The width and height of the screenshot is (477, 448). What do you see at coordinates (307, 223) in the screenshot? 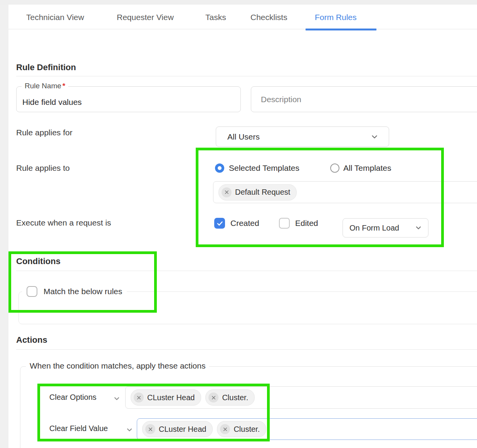
I see `checkbox-edited-label: Edited` at bounding box center [307, 223].